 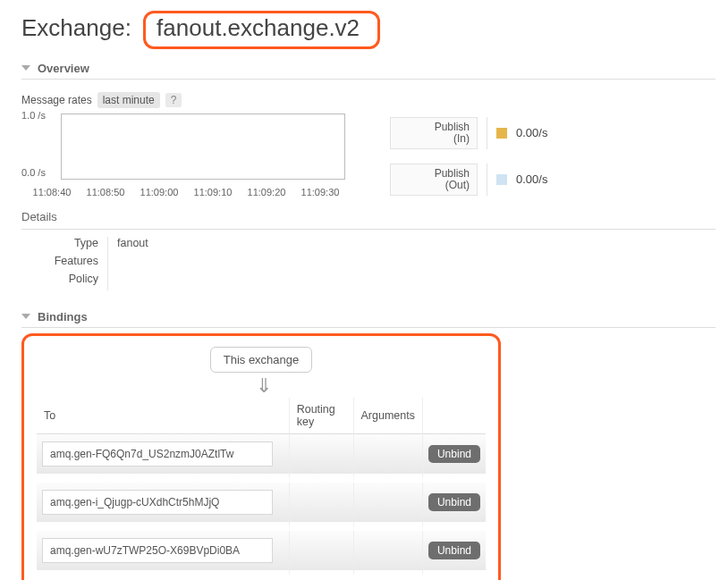 What do you see at coordinates (368, 100) in the screenshot?
I see `message-rates-label-row: Message rates last minute ?` at bounding box center [368, 100].